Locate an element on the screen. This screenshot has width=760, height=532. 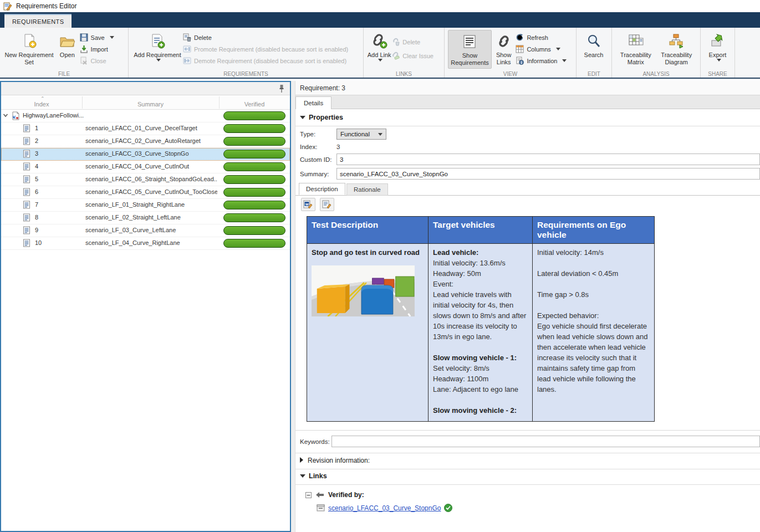
import-button: Import is located at coordinates (102, 49).